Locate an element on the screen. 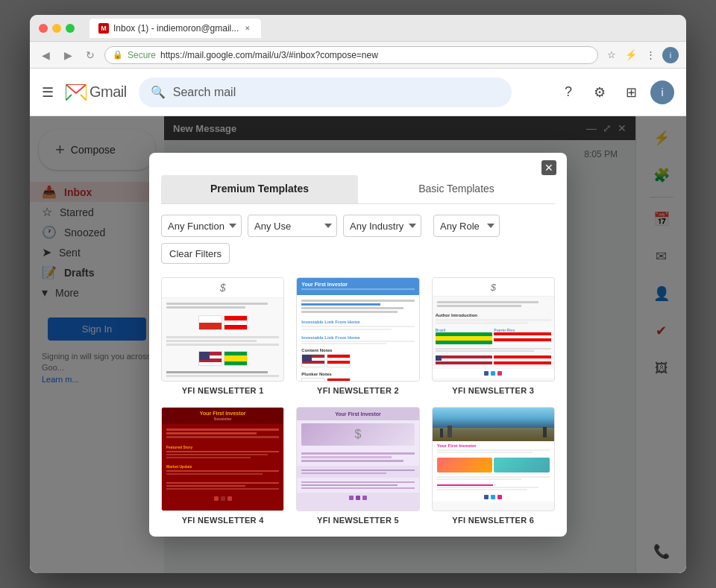  template-name-2: YFI NEWSLETTER 2 is located at coordinates (358, 391).